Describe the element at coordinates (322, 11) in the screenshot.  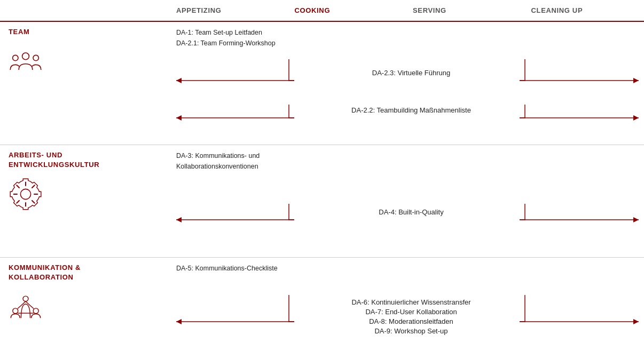
I see `header-row: APPETIZING COOKING SERVING CLEANING UP` at that location.